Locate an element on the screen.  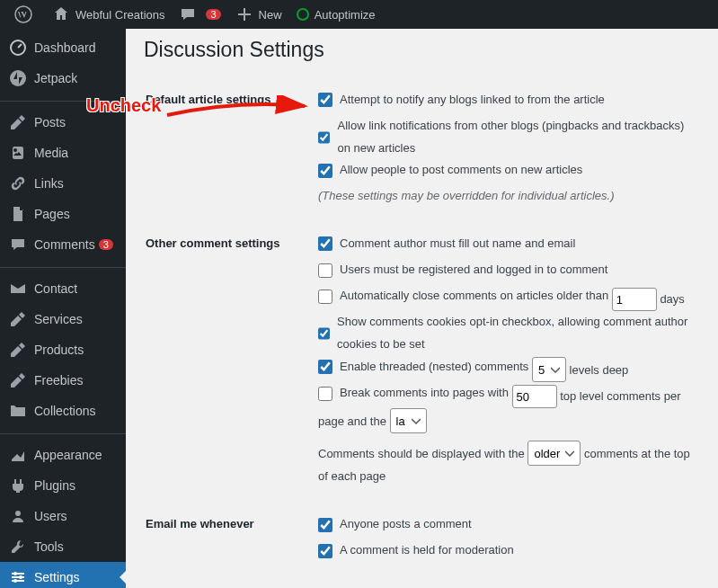
new-label: New is located at coordinates (270, 14).